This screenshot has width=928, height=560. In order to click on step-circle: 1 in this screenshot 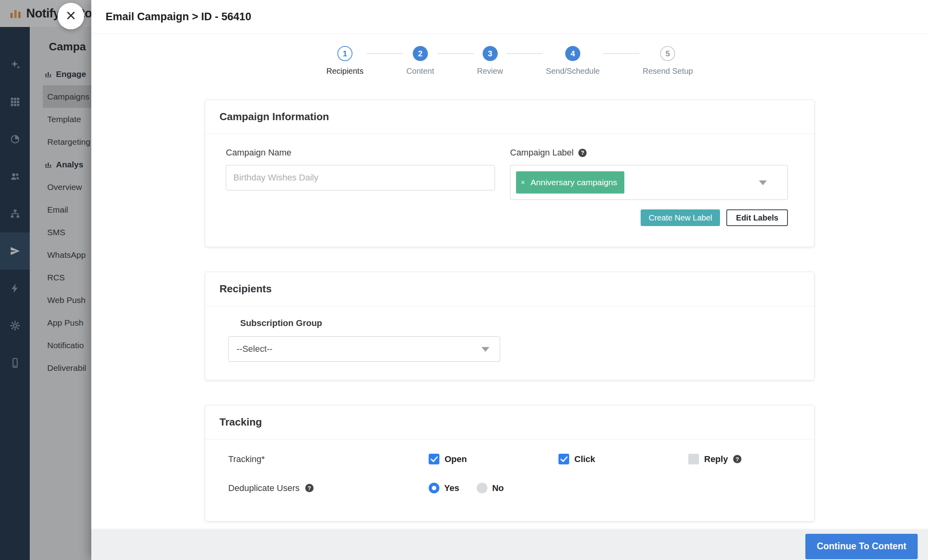, I will do `click(345, 54)`.